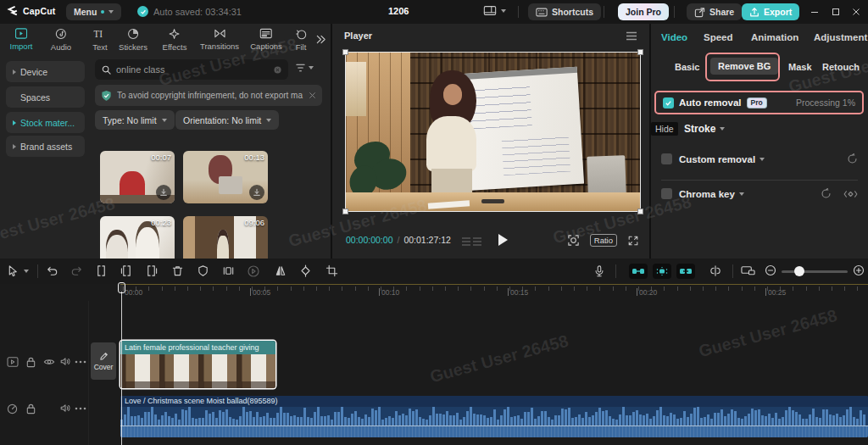 Image resolution: width=868 pixels, height=445 pixels. I want to click on tab-import: Import, so click(22, 39).